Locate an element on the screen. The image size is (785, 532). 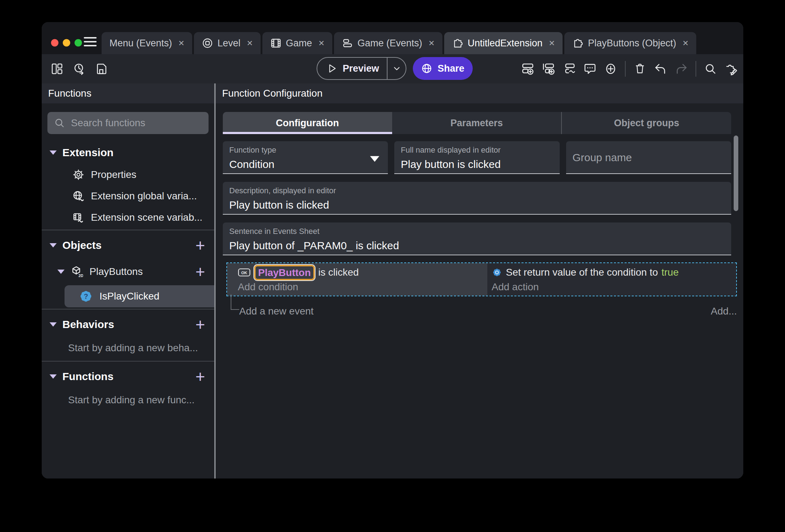
redo-icon is located at coordinates (681, 69).